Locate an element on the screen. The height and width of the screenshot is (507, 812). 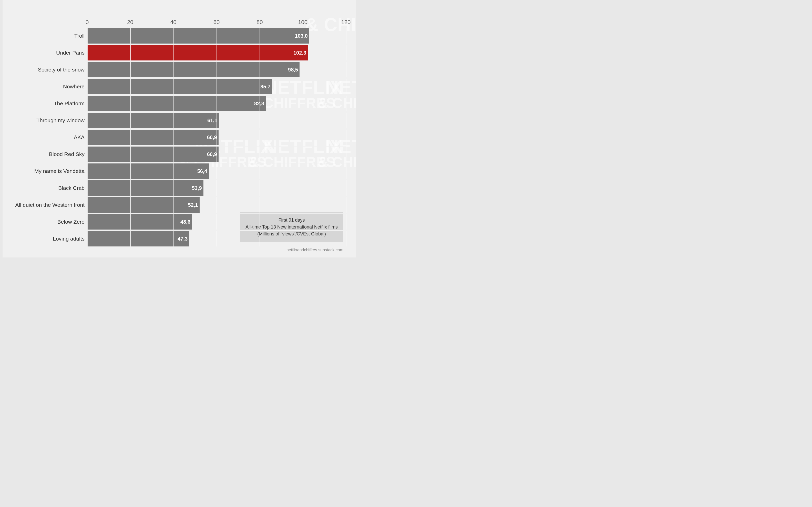
bar-value: 102,3 is located at coordinates (300, 53).